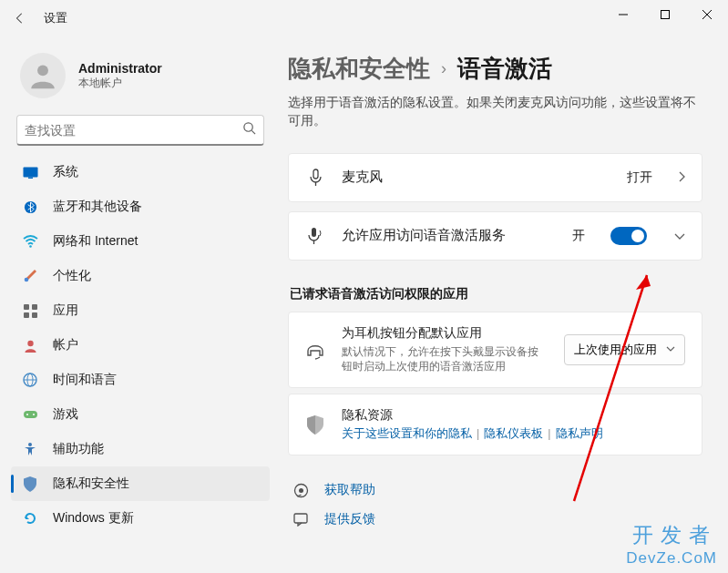 This screenshot has width=728, height=573. What do you see at coordinates (78, 449) in the screenshot?
I see `nav-label: 辅助功能` at bounding box center [78, 449].